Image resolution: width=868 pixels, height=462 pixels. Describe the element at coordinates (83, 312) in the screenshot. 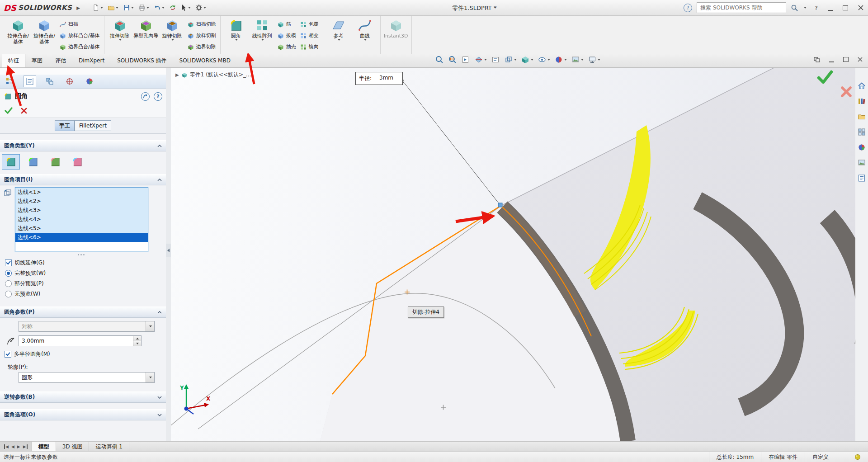

I see `section-fillet-parameters: 圆角参数(P)` at that location.